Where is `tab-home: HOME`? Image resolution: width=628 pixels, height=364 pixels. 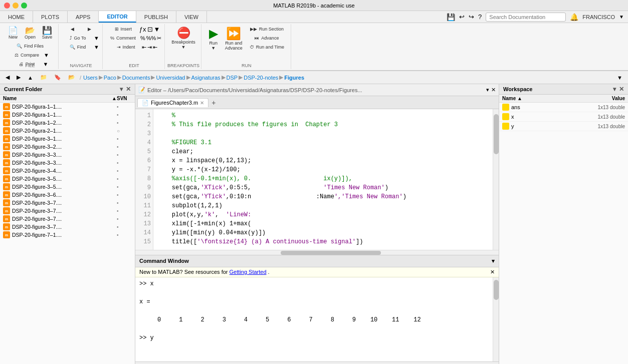
tab-home: HOME is located at coordinates (17, 17).